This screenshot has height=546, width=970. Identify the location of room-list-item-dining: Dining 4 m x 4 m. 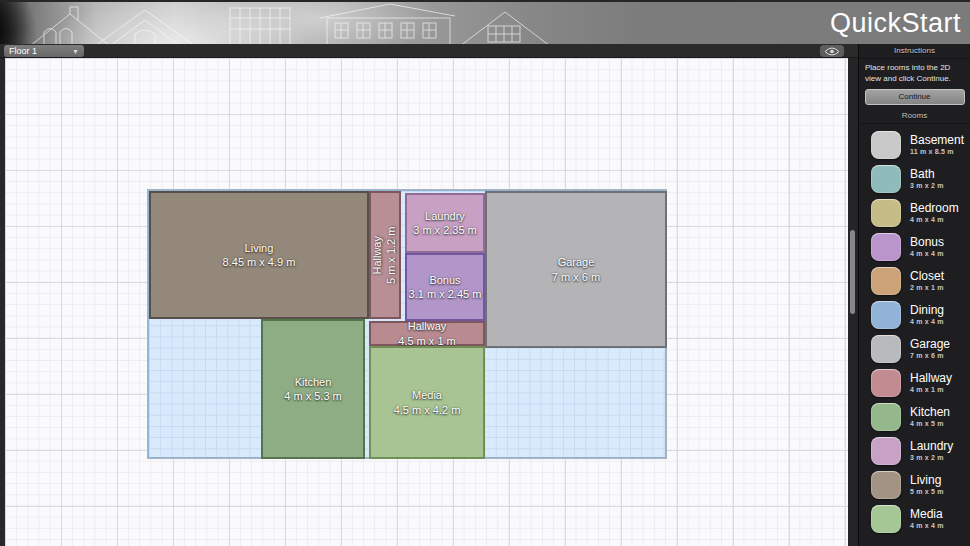
(920, 315).